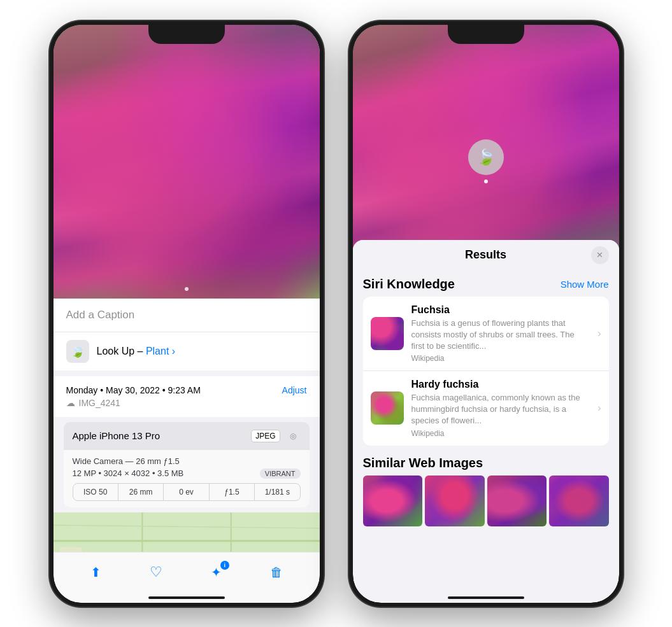 The width and height of the screenshot is (672, 627). I want to click on lookup-icon: 🍃, so click(78, 351).